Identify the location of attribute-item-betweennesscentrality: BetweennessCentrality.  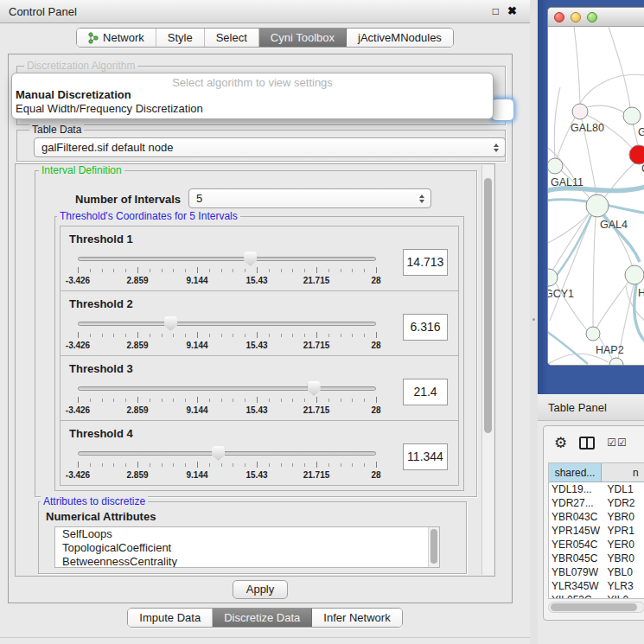
(247, 562).